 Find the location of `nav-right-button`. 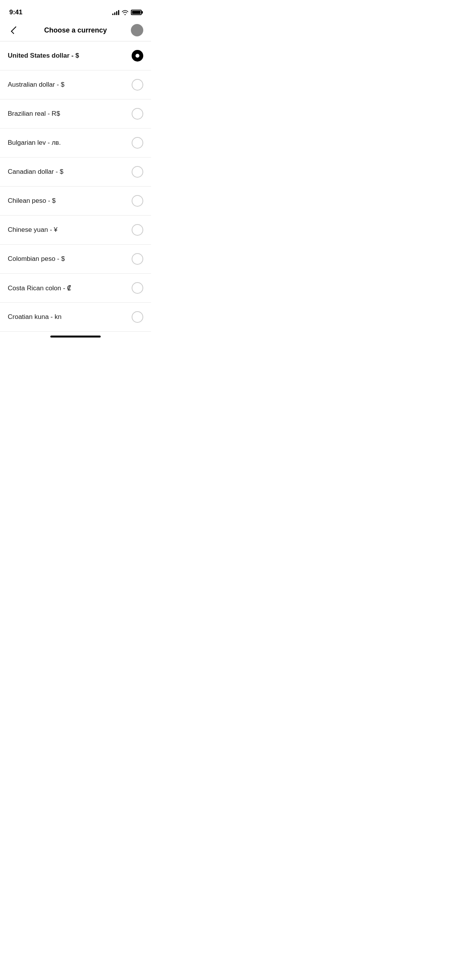

nav-right-button is located at coordinates (137, 30).